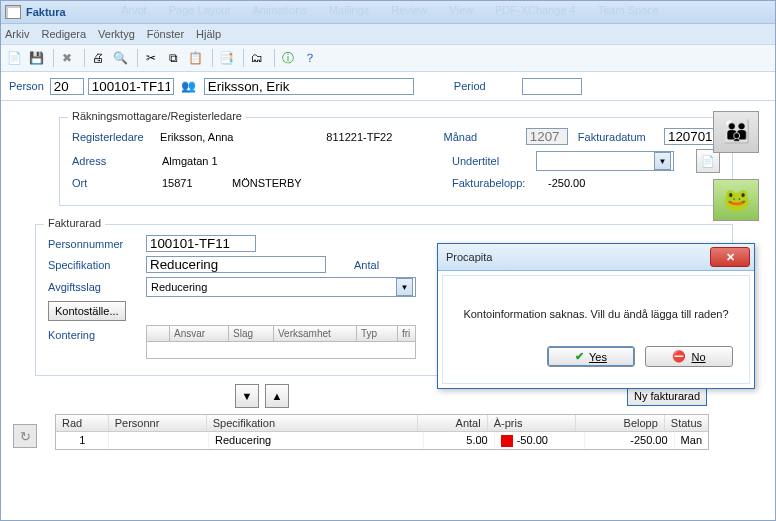 Image resolution: width=776 pixels, height=521 pixels. I want to click on undertitel-select: ▼, so click(605, 161).